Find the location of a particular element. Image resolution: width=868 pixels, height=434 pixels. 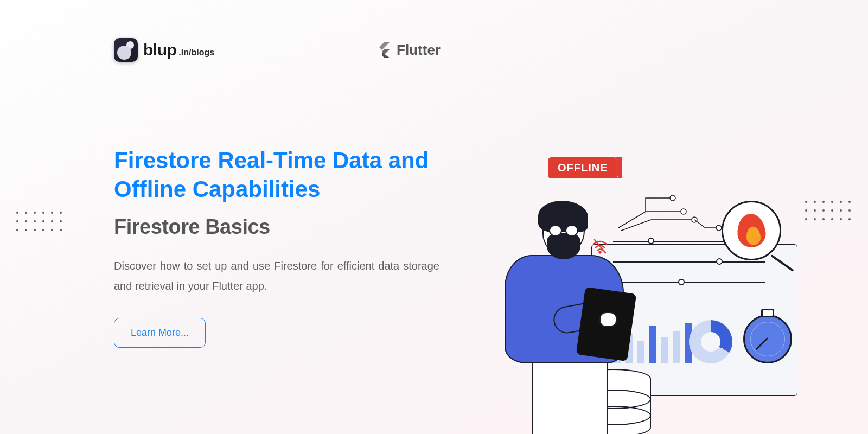

blup-logo-icon is located at coordinates (126, 50).